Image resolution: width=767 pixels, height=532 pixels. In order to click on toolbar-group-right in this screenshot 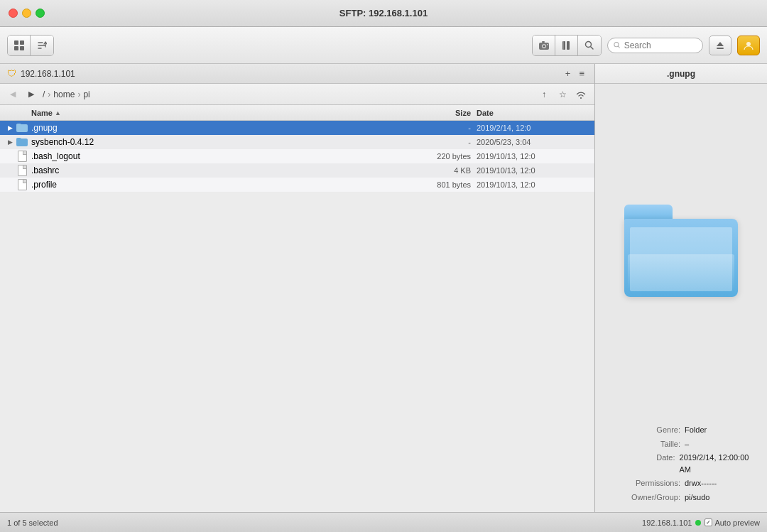, I will do `click(567, 45)`.